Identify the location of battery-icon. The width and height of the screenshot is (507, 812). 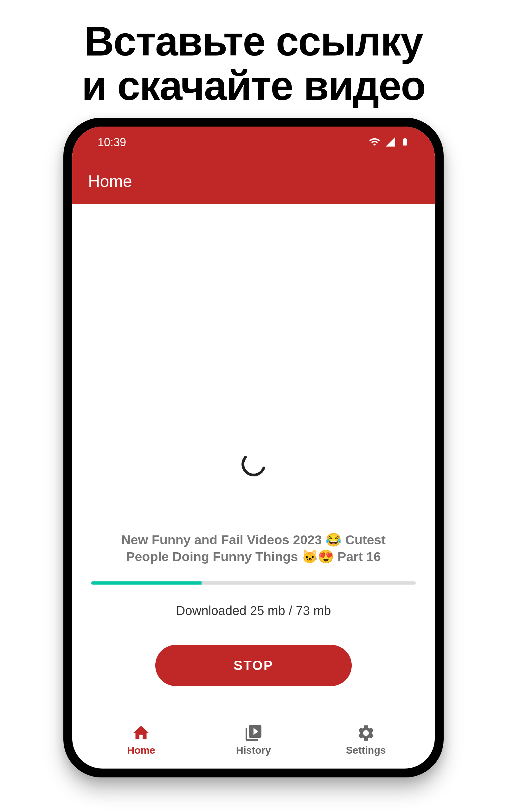
(405, 142).